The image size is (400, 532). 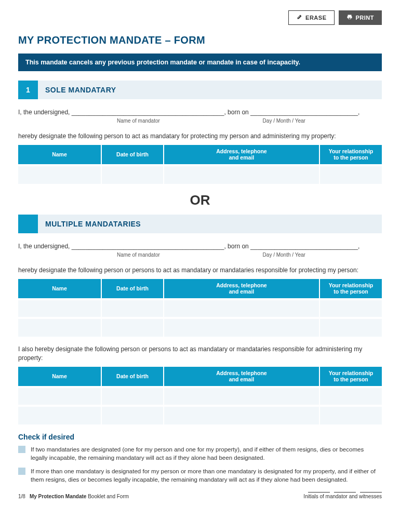 What do you see at coordinates (200, 354) in the screenshot?
I see `multi-designate-property-text: I also hereby designate the following pe…` at bounding box center [200, 354].